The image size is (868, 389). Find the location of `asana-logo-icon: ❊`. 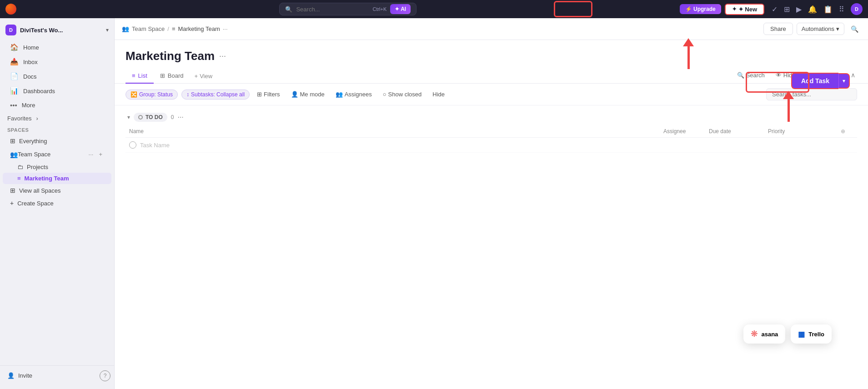

asana-logo-icon: ❊ is located at coordinates (754, 334).